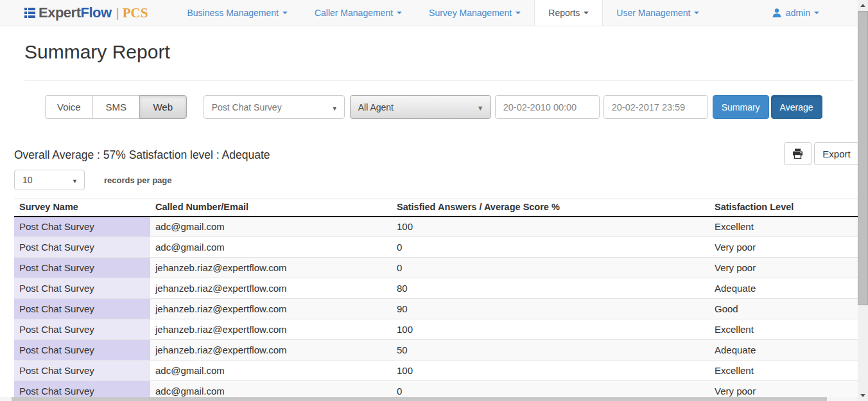  What do you see at coordinates (49, 180) in the screenshot?
I see `page-size-select: 10 ▼` at bounding box center [49, 180].